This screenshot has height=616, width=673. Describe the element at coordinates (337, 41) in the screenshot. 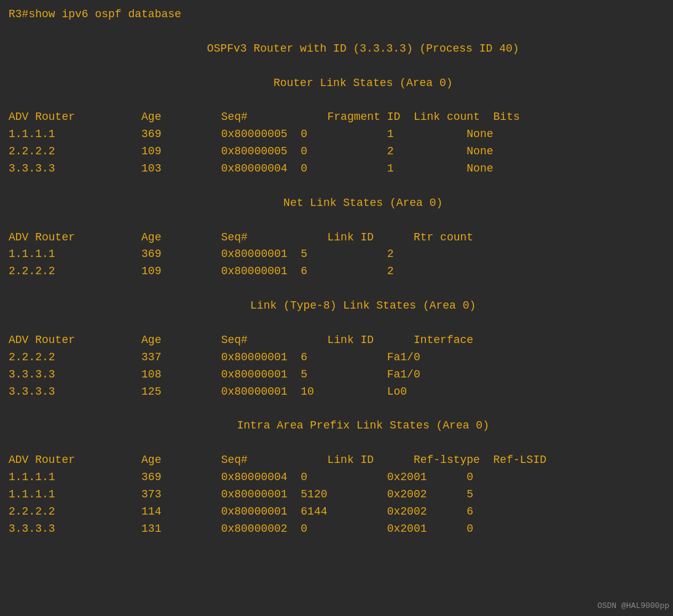

I see `terminal: R3#show ipv6 ospf database OSPFv3 Router…` at that location.